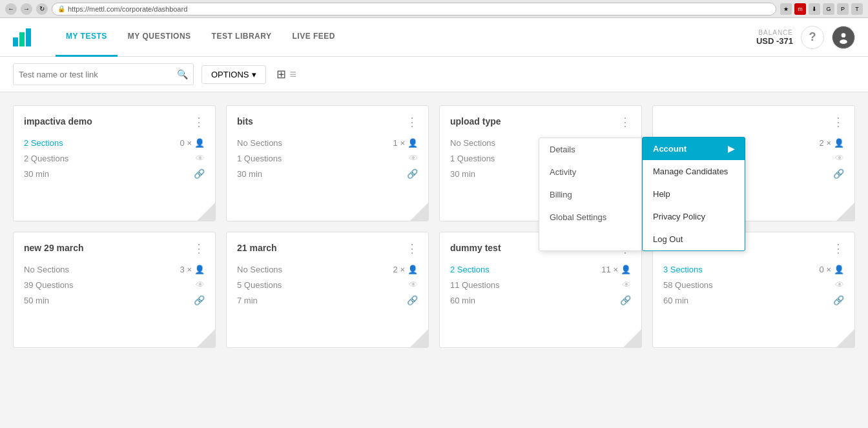 The image size is (868, 428). What do you see at coordinates (694, 148) in the screenshot?
I see `account-submenu-header: Account ▶` at bounding box center [694, 148].